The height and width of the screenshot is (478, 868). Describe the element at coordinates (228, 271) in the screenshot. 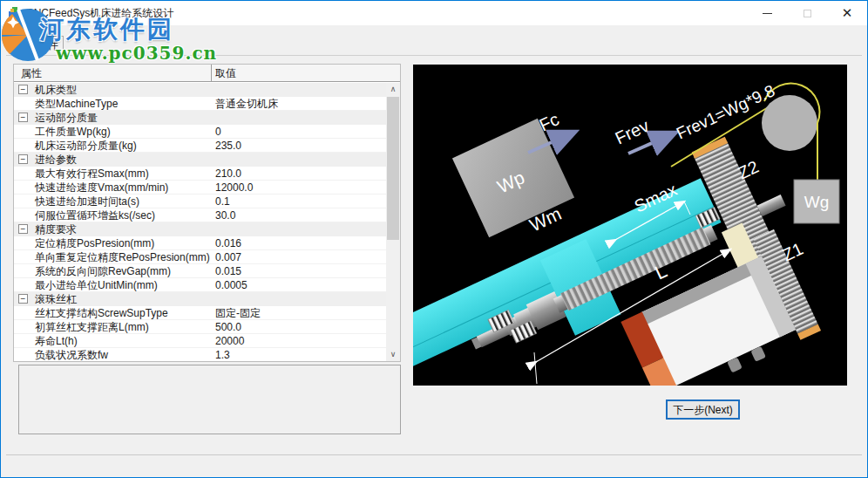

I see `property-value: 0.015` at that location.